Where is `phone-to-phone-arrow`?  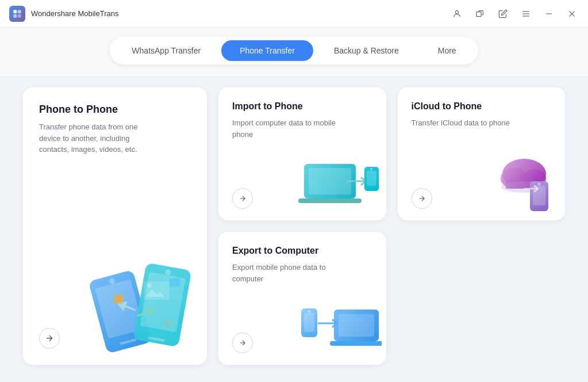
phone-to-phone-arrow is located at coordinates (49, 338).